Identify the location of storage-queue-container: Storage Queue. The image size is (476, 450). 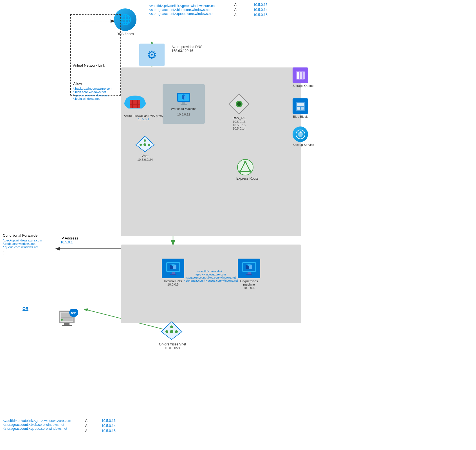
(303, 78).